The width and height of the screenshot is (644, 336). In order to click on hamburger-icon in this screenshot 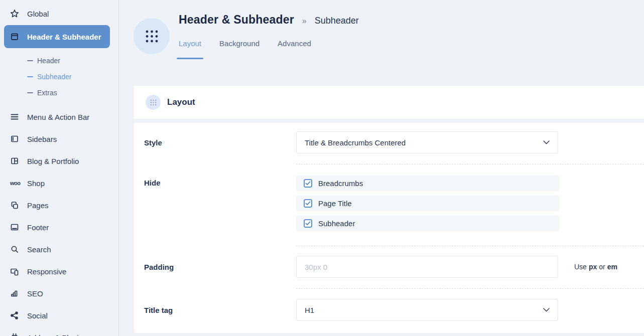, I will do `click(19, 117)`.